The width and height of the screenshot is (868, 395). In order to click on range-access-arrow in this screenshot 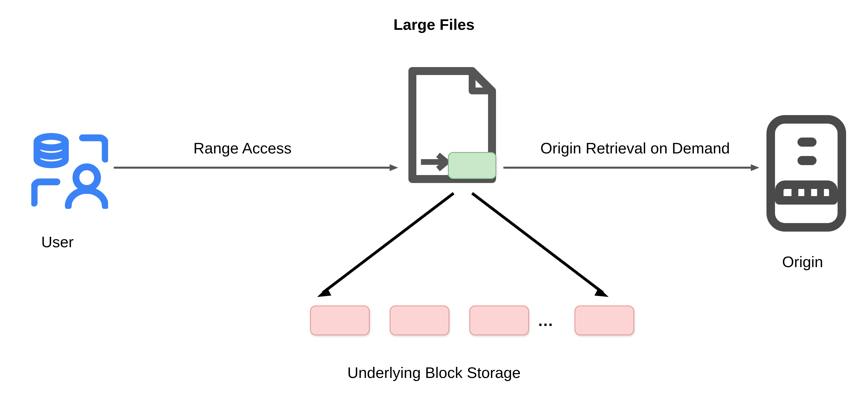, I will do `click(256, 168)`.